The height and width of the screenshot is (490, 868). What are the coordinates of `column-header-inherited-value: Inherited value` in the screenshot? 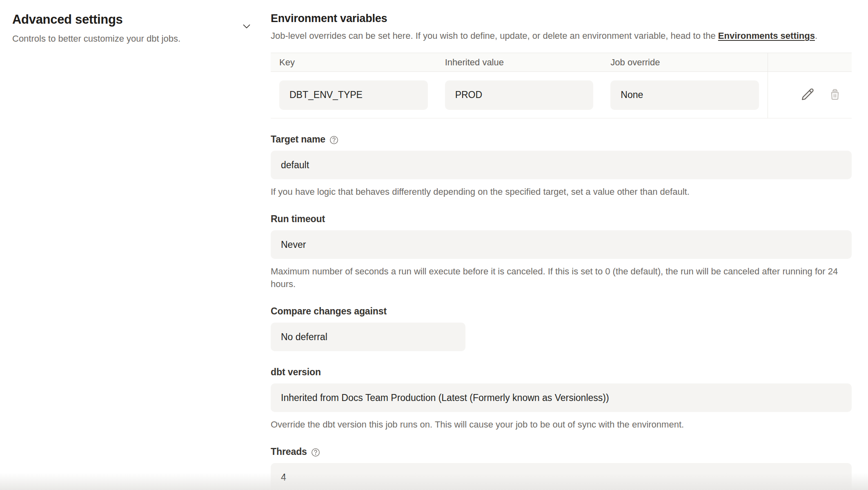 It's located at (519, 62).